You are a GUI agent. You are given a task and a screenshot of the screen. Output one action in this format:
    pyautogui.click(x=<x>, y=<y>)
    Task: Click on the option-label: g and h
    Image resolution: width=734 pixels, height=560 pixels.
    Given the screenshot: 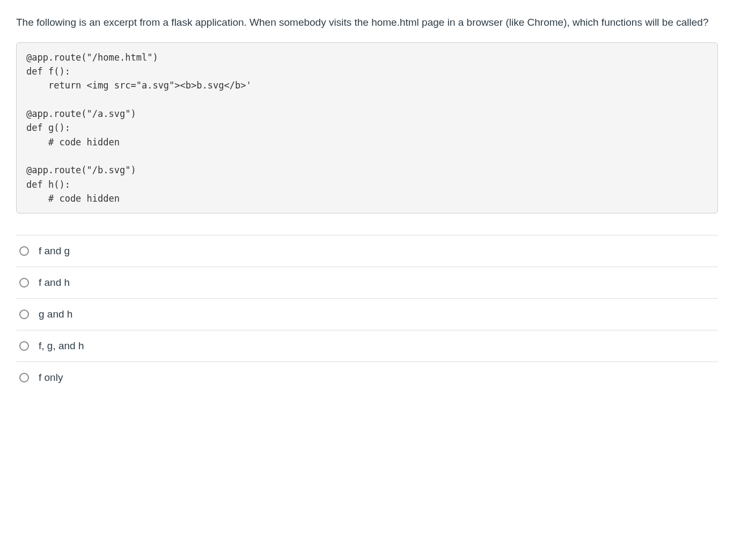 What is the action you would take?
    pyautogui.click(x=56, y=314)
    